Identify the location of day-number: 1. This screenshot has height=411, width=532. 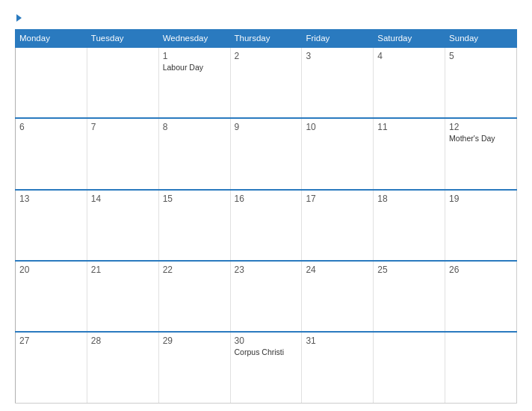
(194, 56).